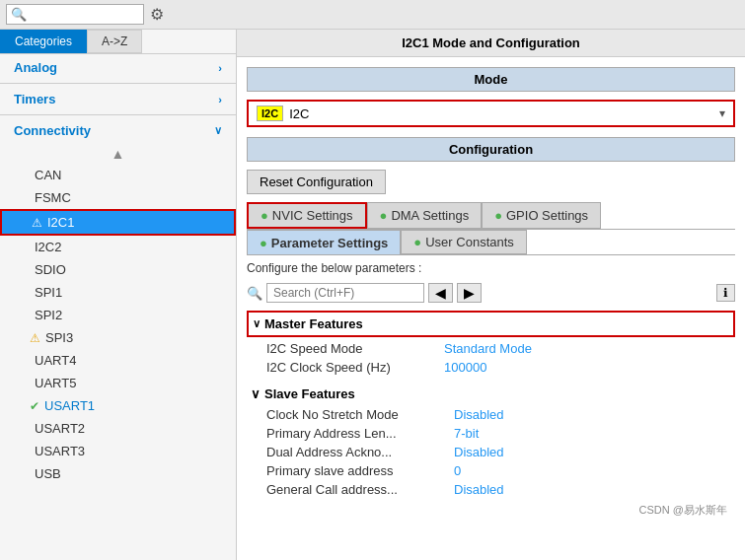 Image resolution: width=745 pixels, height=560 pixels. What do you see at coordinates (466, 434) in the screenshot?
I see `slave-value-1: 7-bit` at bounding box center [466, 434].